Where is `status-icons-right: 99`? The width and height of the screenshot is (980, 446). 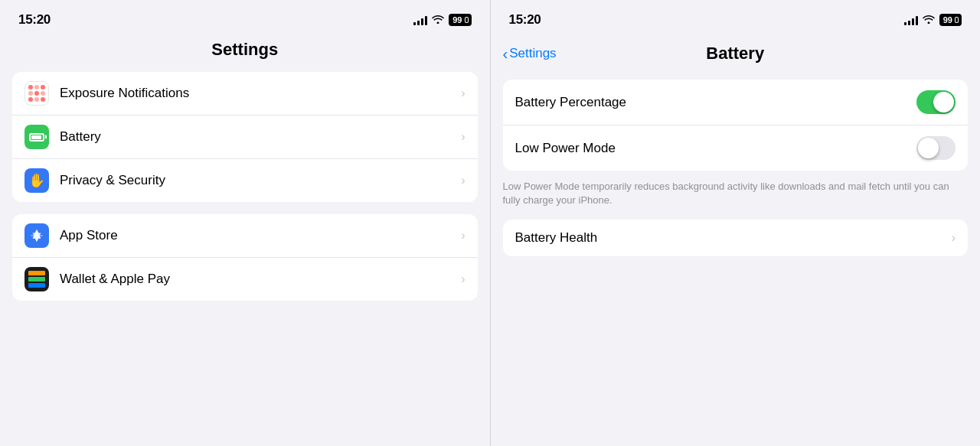 status-icons-right: 99 is located at coordinates (933, 20).